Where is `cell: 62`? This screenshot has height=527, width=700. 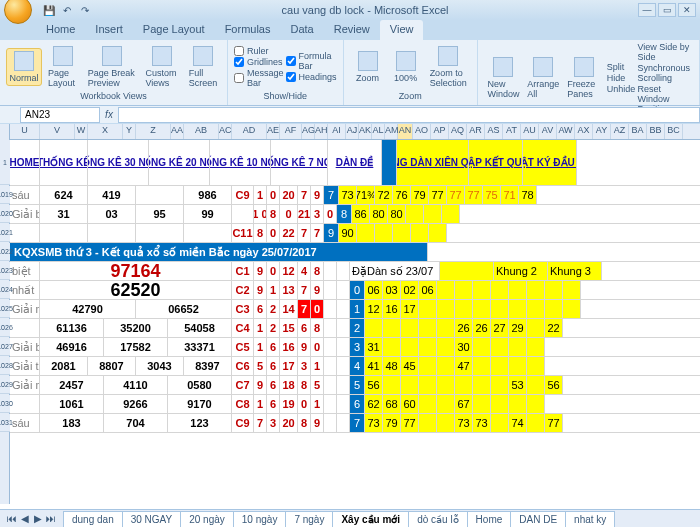
cell: 62 is located at coordinates (374, 404).